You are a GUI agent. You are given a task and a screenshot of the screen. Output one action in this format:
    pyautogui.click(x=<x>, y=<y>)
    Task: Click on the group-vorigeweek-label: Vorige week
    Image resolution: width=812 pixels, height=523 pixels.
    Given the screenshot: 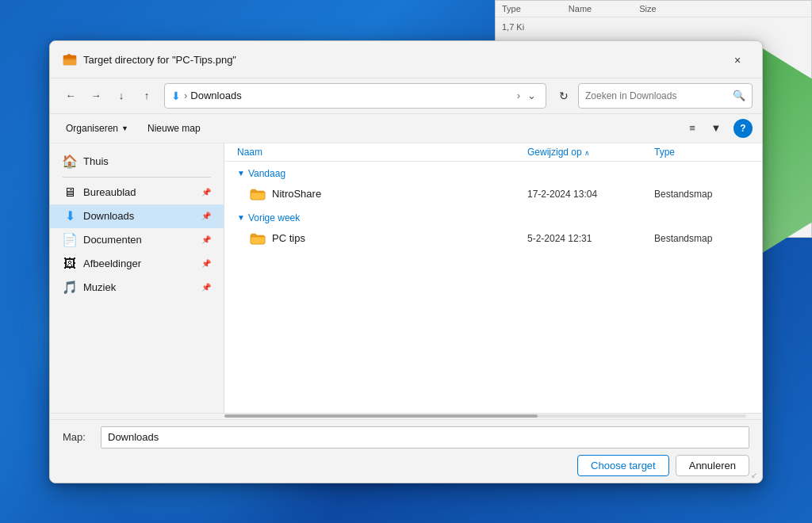 What is the action you would take?
    pyautogui.click(x=274, y=218)
    